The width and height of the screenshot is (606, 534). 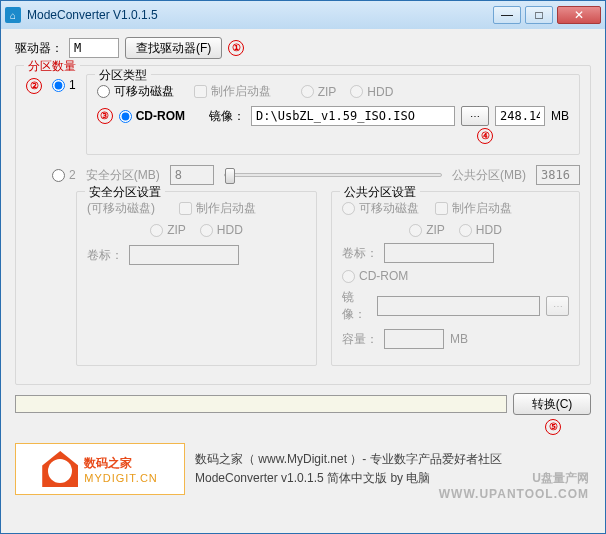 I want to click on logo: 数码之家 MYDIGIT.CN, so click(x=100, y=469).